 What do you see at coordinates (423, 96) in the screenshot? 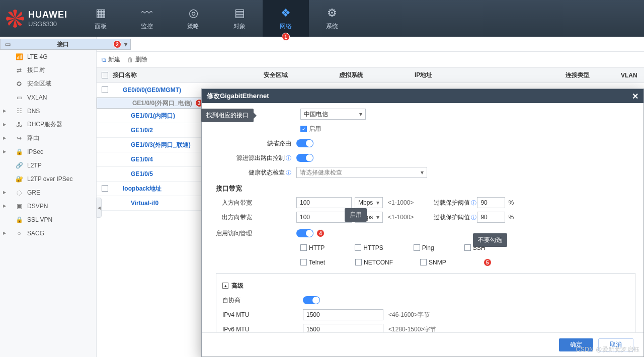
I see `dialog-title-bar: 修改GigabitEthernet ✕` at bounding box center [423, 96].